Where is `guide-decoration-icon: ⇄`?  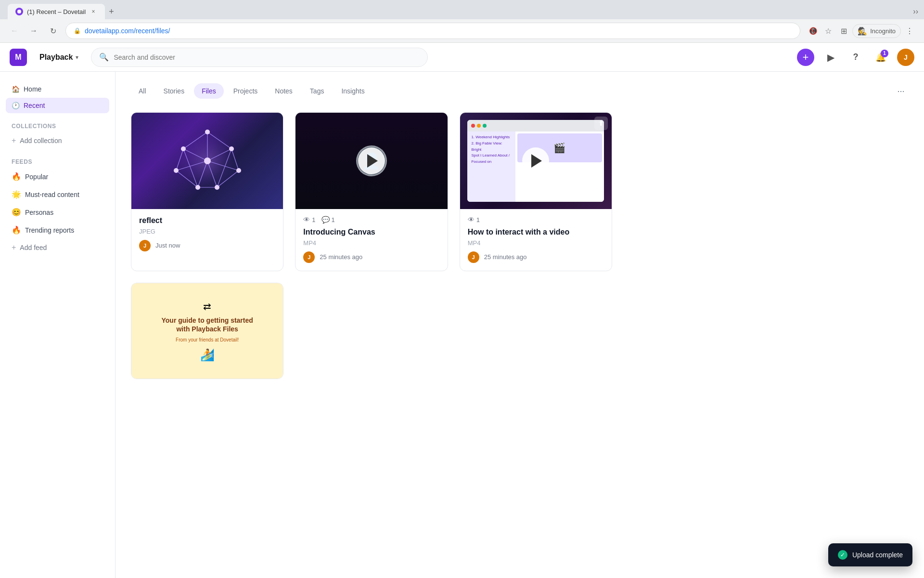 guide-decoration-icon: ⇄ is located at coordinates (207, 306).